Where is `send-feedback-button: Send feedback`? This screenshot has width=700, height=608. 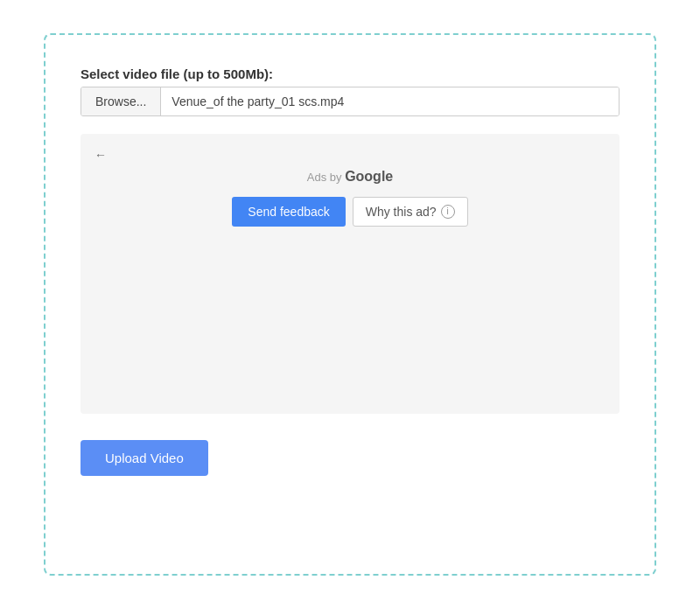
send-feedback-button: Send feedback is located at coordinates (289, 212).